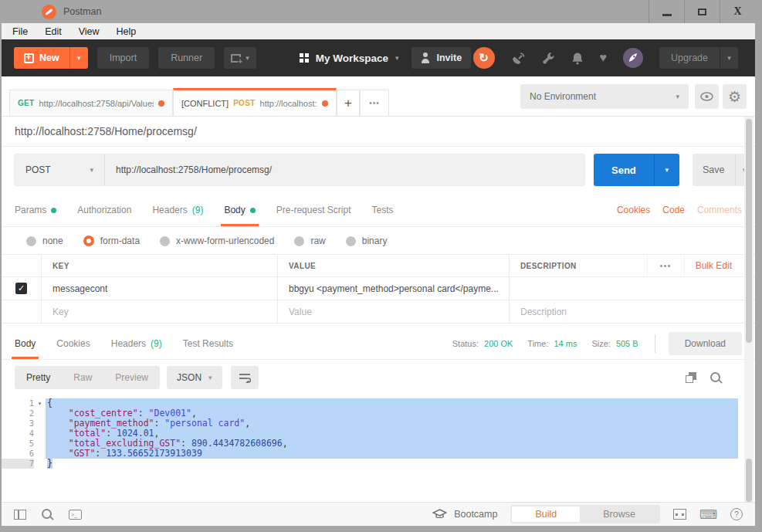 This screenshot has height=532, width=762. Describe the element at coordinates (633, 210) in the screenshot. I see `cookies-link: Cookies` at that location.